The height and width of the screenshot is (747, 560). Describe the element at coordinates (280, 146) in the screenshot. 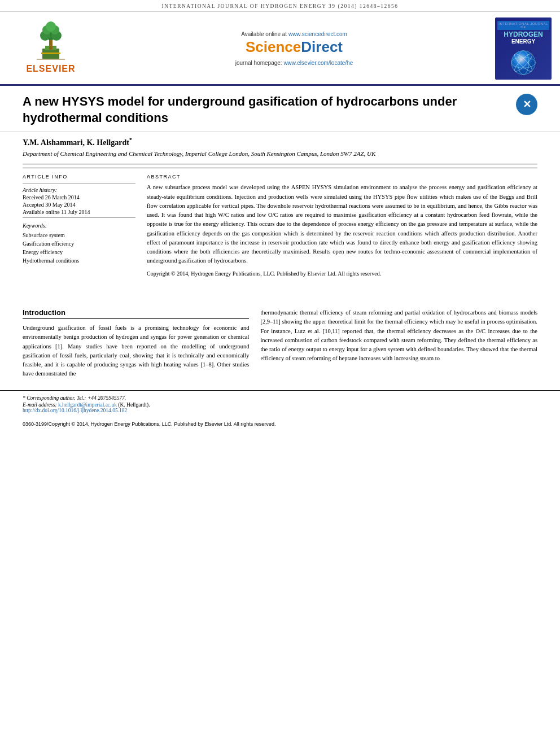

I see `authors-section: Y.M. Alshammari, K. Hellgardt* Departmen…` at that location.